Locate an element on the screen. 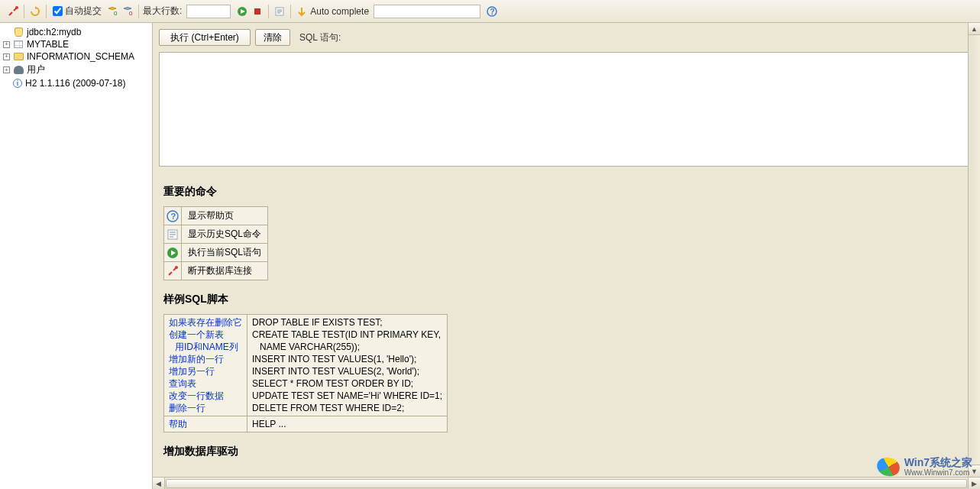 This screenshot has width=980, height=489. tree-db-root: jdbc:h2:mydb is located at coordinates (76, 32).